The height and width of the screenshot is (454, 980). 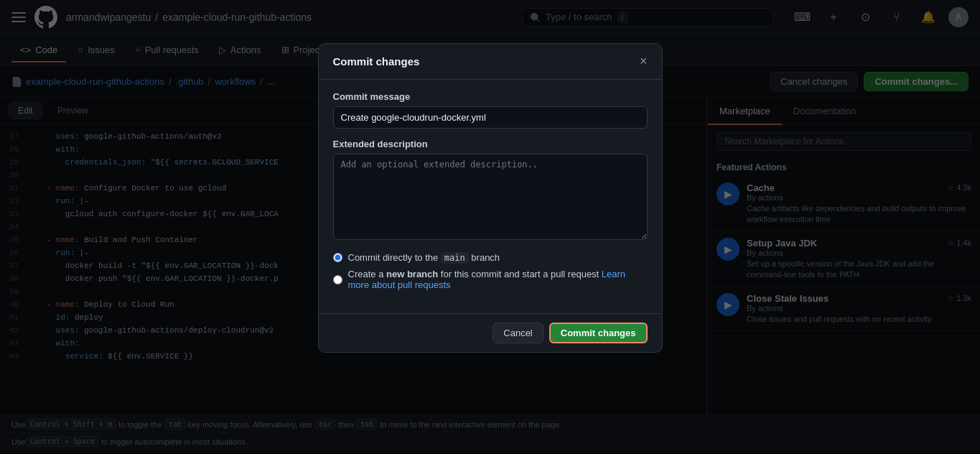 What do you see at coordinates (643, 62) in the screenshot?
I see `modal-close-button: ×` at bounding box center [643, 62].